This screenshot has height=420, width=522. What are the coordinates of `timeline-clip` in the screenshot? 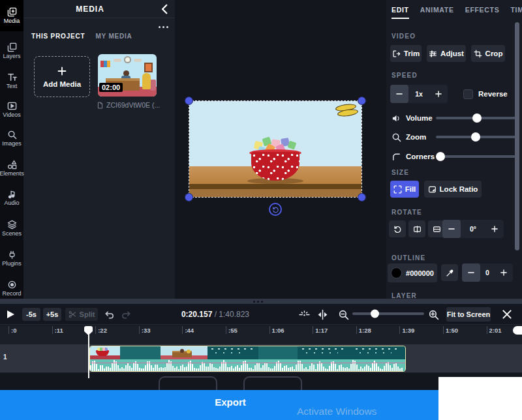 It's located at (248, 359).